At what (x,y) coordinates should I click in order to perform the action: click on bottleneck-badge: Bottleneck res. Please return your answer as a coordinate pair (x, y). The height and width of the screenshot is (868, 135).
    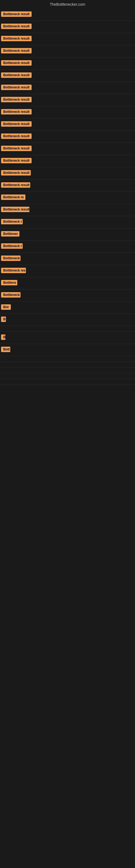
    Looking at the image, I should click on (13, 271).